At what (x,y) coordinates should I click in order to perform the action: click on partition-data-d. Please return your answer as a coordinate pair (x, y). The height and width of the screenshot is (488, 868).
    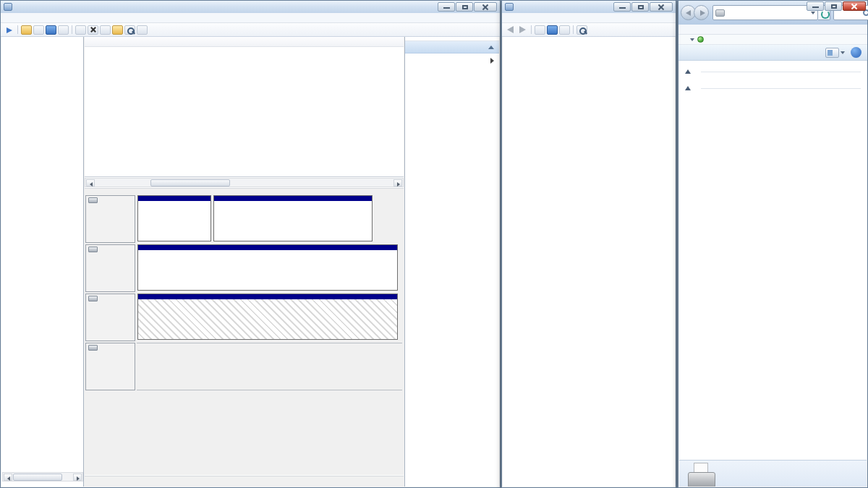
    Looking at the image, I should click on (268, 267).